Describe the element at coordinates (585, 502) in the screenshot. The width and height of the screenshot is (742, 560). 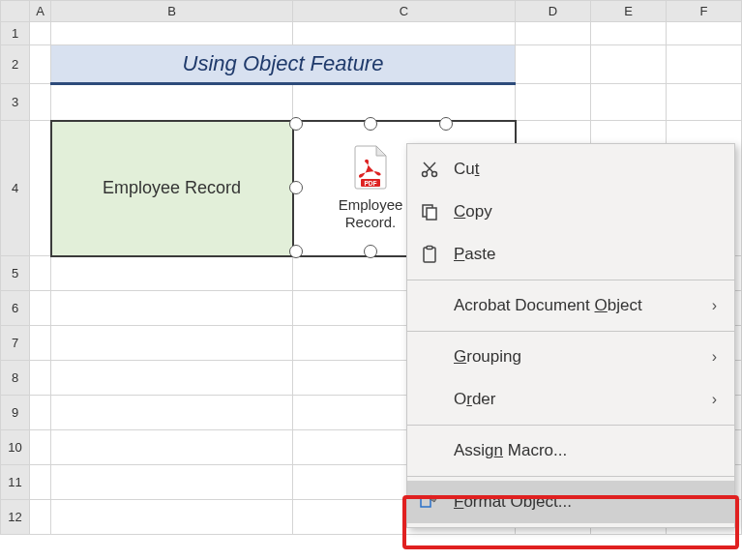
I see `menu-format-object-label: Format Object...` at that location.